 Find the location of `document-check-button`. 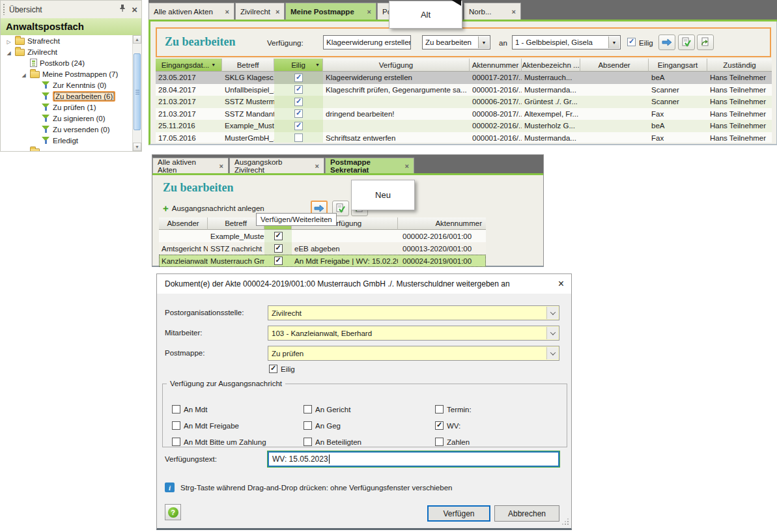

document-check-button is located at coordinates (686, 42).